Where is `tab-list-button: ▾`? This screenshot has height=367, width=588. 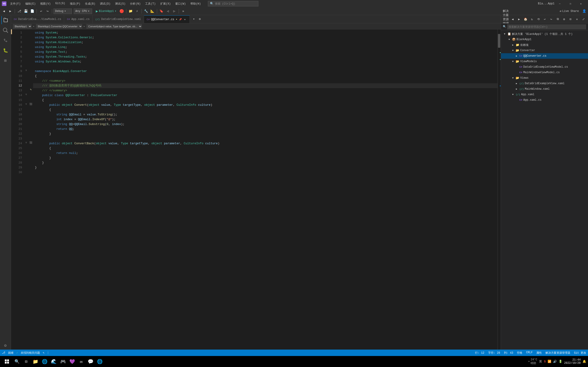
tab-list-button: ▾ is located at coordinates (194, 19).